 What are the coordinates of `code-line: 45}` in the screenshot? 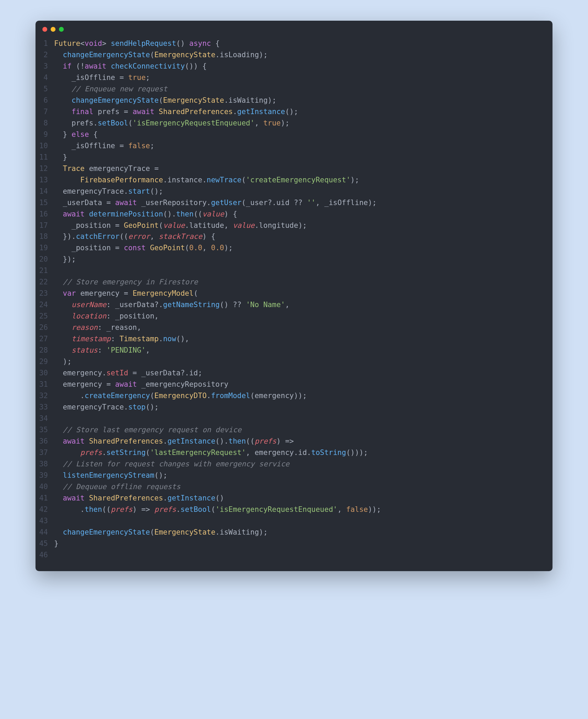 It's located at (292, 544).